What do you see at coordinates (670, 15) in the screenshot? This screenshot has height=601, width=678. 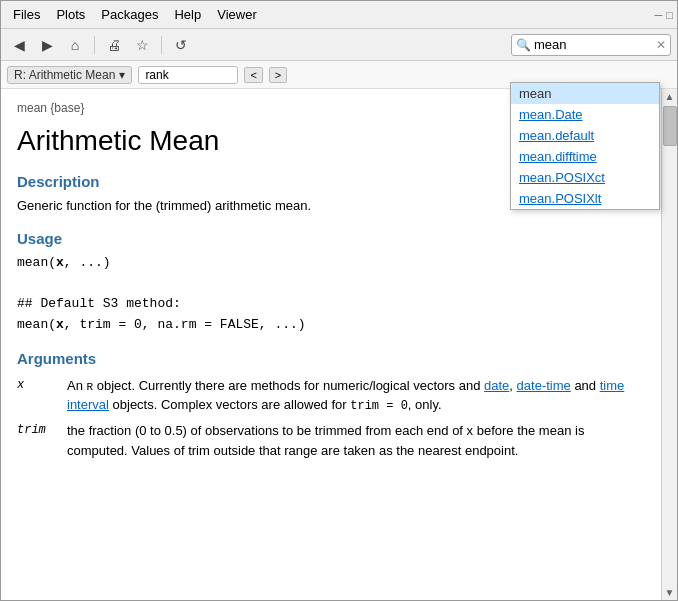 I see `maximize-btn: □` at bounding box center [670, 15].